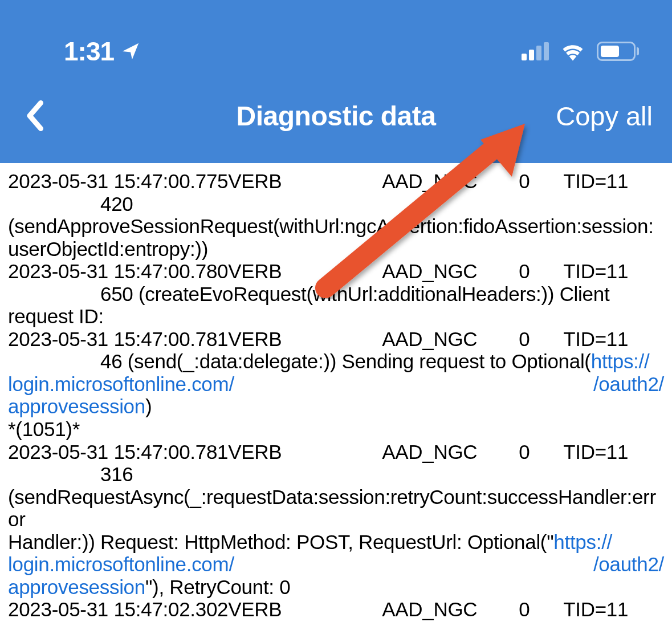  I want to click on log-code-line: 420, so click(336, 204).